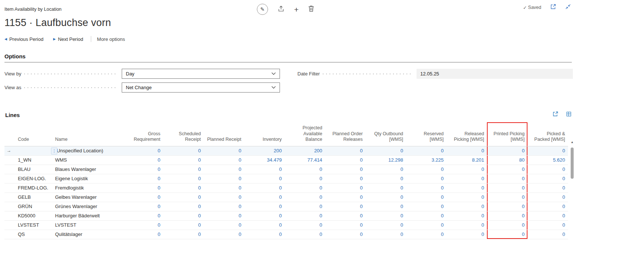 This screenshot has width=644, height=256. What do you see at coordinates (569, 115) in the screenshot?
I see `open-in-excel-button` at bounding box center [569, 115].